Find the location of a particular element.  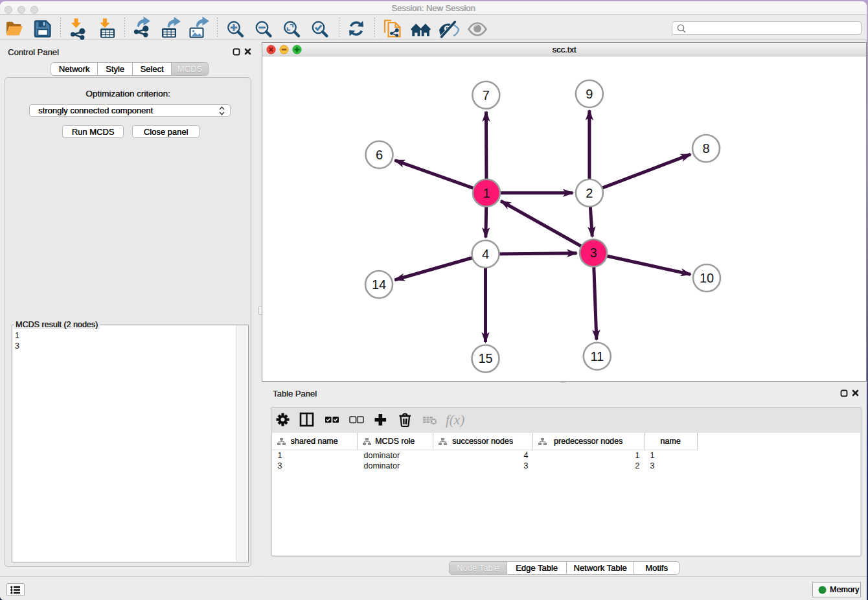

svg-text: f(x) is located at coordinates (455, 420).